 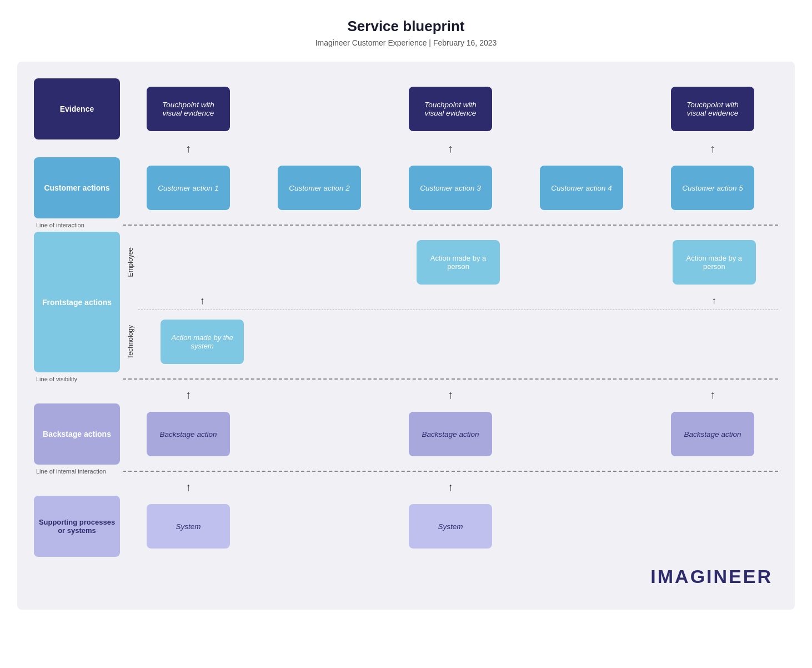 I want to click on sep-visibility-line, so click(x=450, y=379).